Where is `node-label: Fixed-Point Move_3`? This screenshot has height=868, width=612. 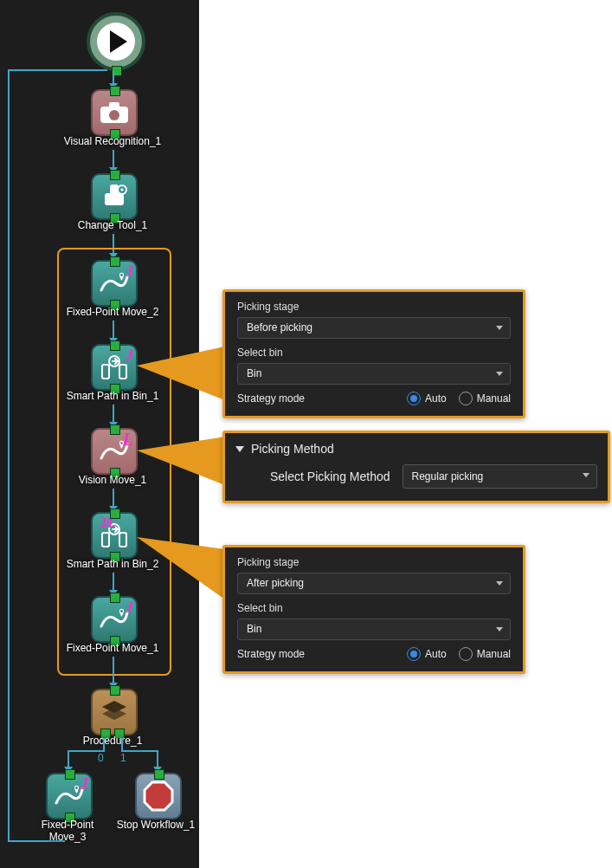 node-label: Fixed-Point Move_3 is located at coordinates (68, 831).